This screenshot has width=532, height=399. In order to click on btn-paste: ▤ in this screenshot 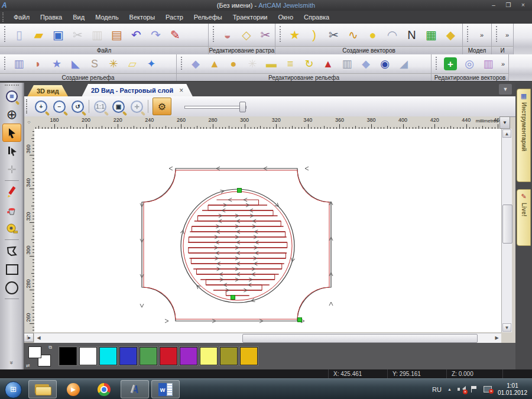, I will do `click(117, 35)`.